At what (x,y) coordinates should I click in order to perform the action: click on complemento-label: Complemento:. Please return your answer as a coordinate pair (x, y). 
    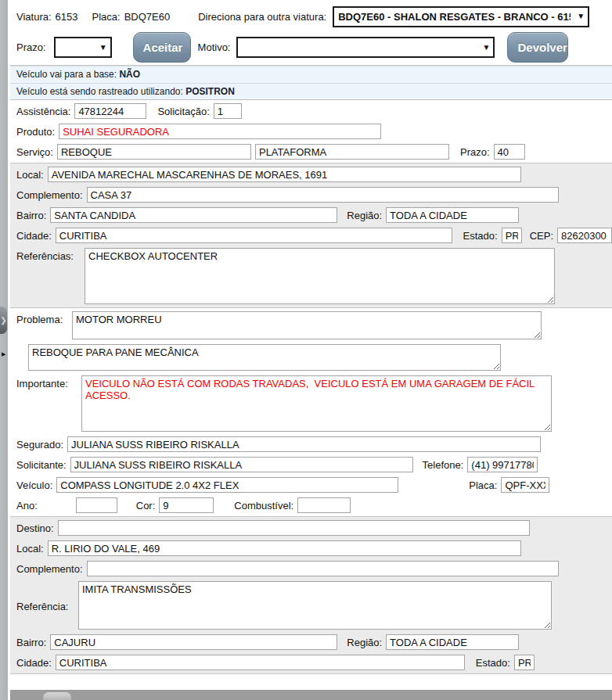
    Looking at the image, I should click on (50, 196).